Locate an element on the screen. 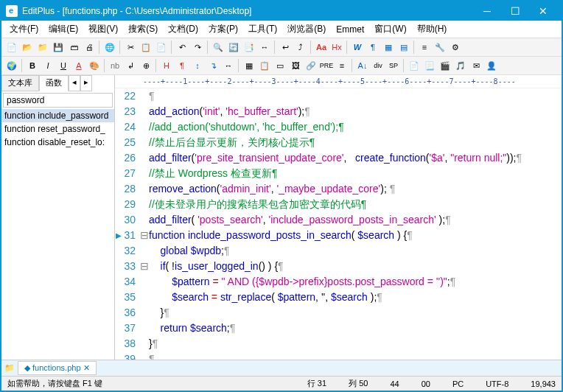  palette-icon: 🎨 is located at coordinates (94, 66).